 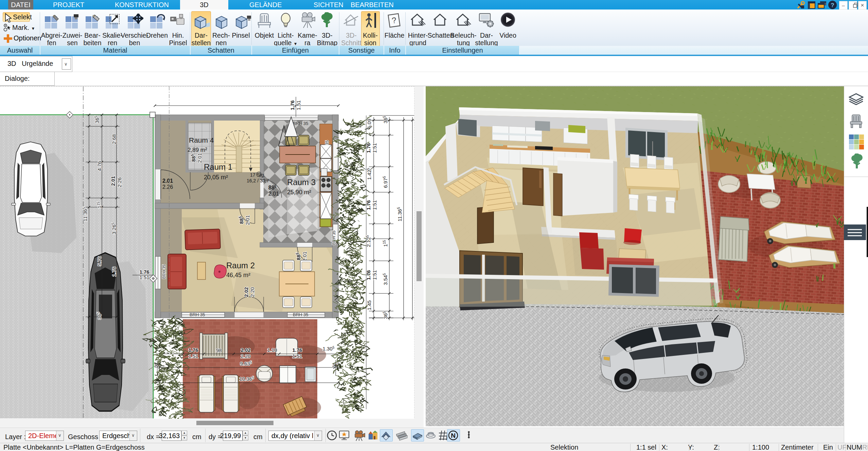 What do you see at coordinates (369, 124) in the screenshot?
I see `svg-text: 1.09` at bounding box center [369, 124].